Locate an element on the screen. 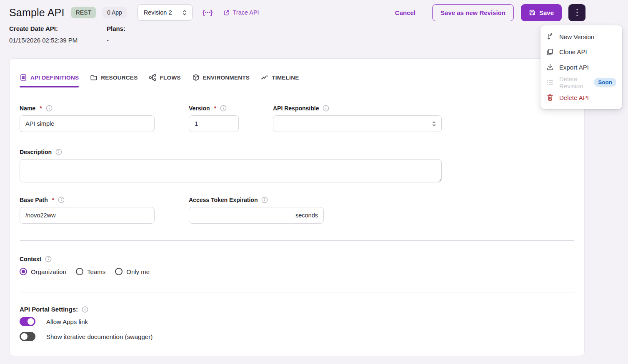 The height and width of the screenshot is (364, 628). tab-label: TIMELINE is located at coordinates (285, 77).